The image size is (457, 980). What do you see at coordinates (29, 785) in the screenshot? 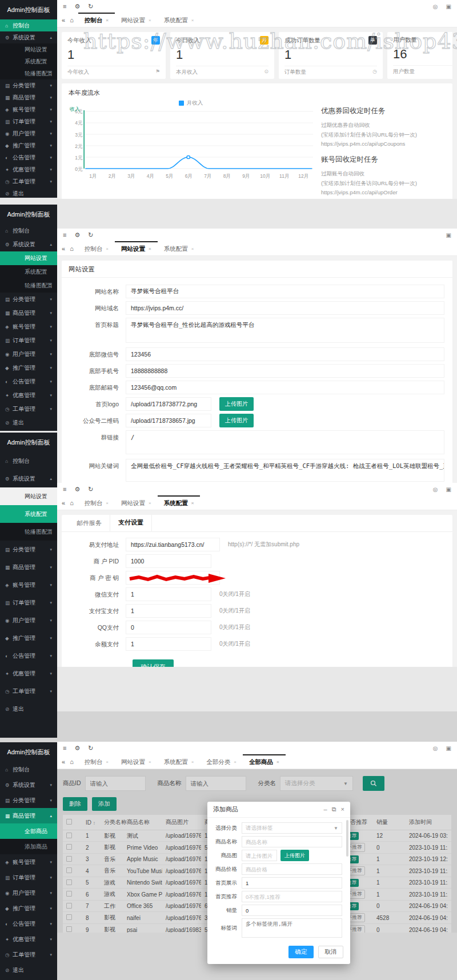
I see `sidebar-item: ⚙ 系统设置 ▾` at bounding box center [29, 785].